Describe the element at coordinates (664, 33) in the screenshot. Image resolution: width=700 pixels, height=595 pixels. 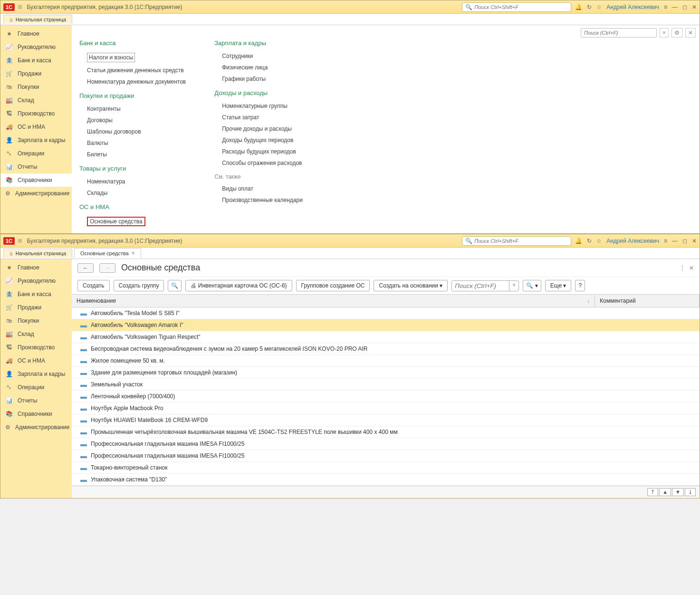
I see `panel-search-clear: ×` at that location.